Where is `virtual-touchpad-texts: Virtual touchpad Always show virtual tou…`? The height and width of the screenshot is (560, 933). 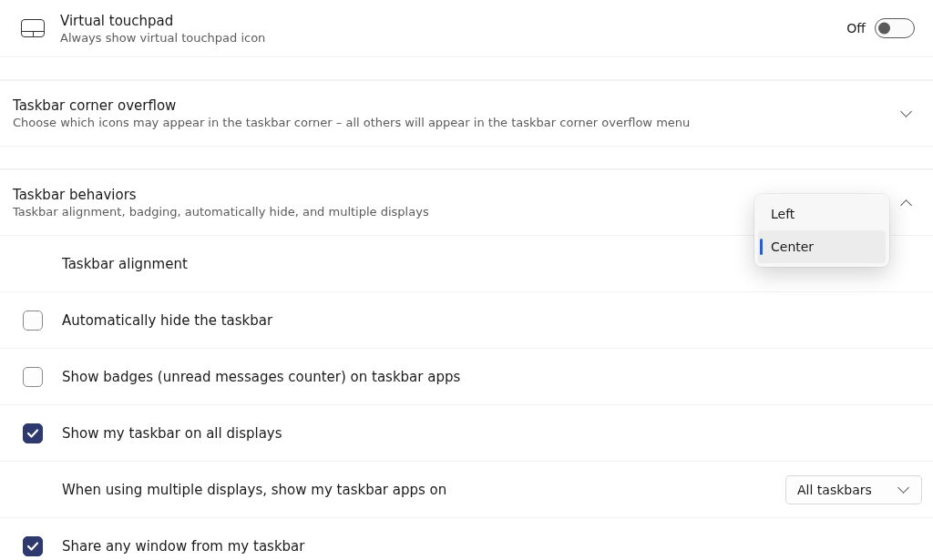 virtual-touchpad-texts: Virtual touchpad Always show virtual tou… is located at coordinates (450, 29).